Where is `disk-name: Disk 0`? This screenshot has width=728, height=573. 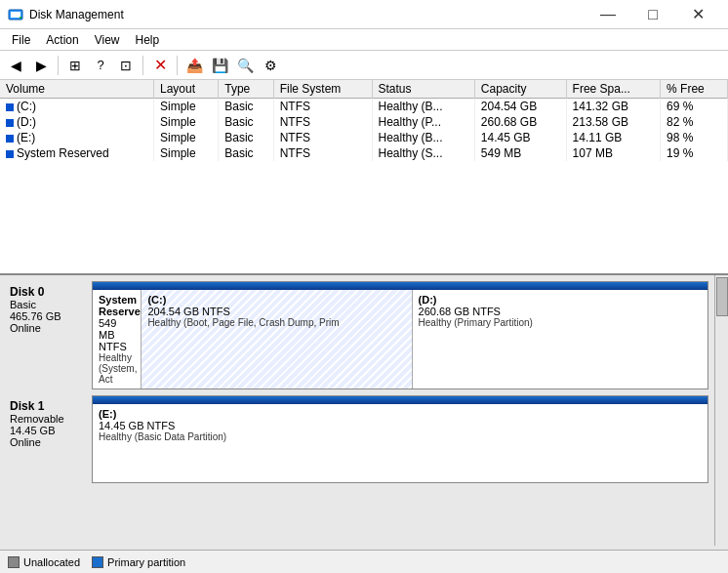 disk-name: Disk 0 is located at coordinates (48, 292).